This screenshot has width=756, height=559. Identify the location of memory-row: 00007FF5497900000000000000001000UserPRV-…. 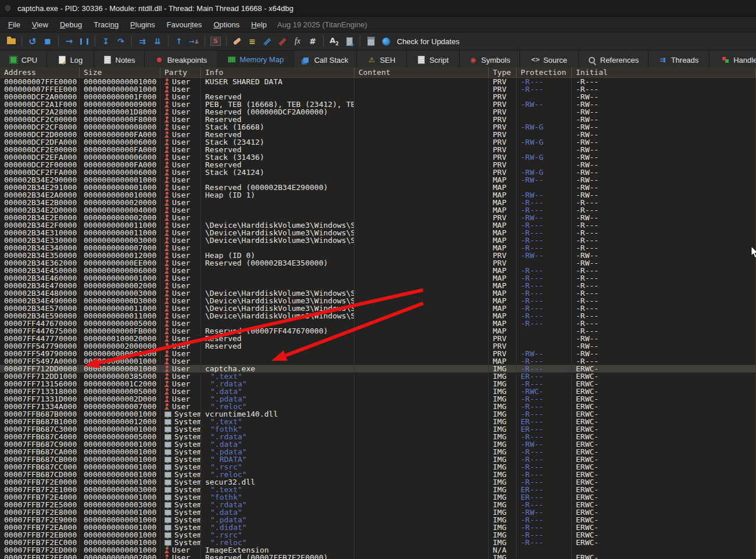
(378, 353).